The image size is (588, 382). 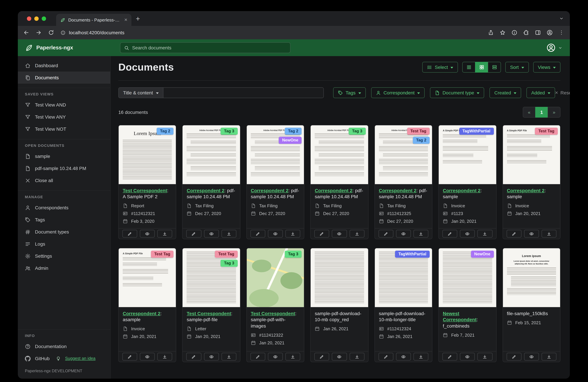 I want to click on account-menu, so click(x=558, y=48).